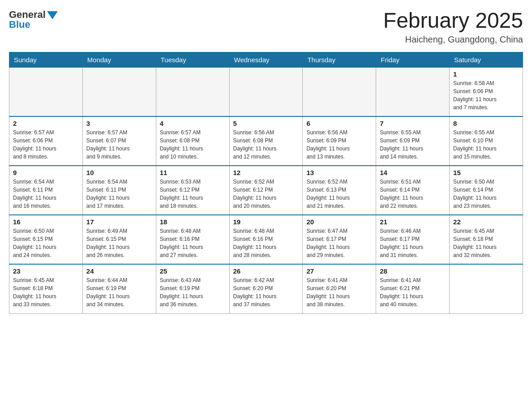 Image resolution: width=532 pixels, height=411 pixels. What do you see at coordinates (413, 194) in the screenshot?
I see `day-info: Sunrise: 6:51 AMSunset: 6:14 PMDaylight:…` at bounding box center [413, 194].